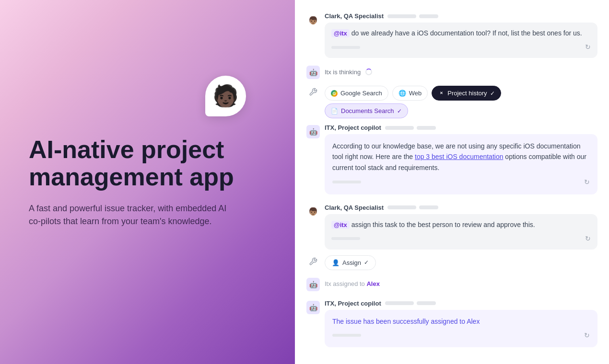  Describe the element at coordinates (413, 93) in the screenshot. I see `tool-chips-1: G Google Search 🌐 Web ✕ Project history …` at that location.